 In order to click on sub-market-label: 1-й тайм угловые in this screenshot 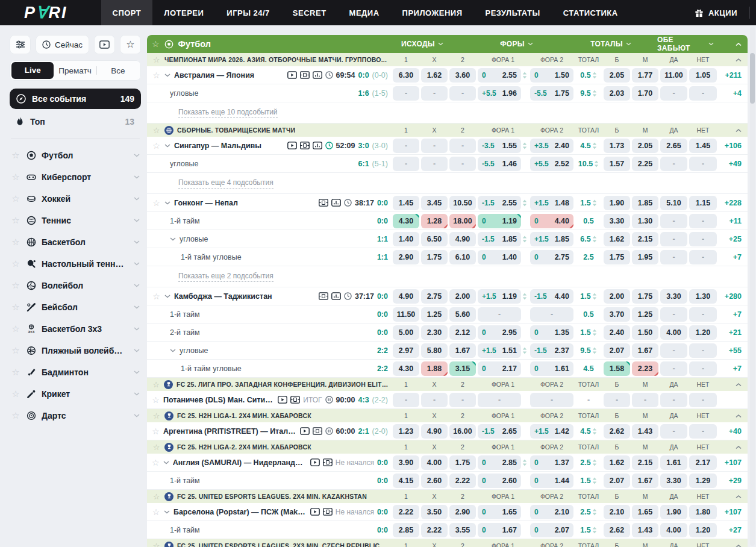, I will do `click(211, 369)`.